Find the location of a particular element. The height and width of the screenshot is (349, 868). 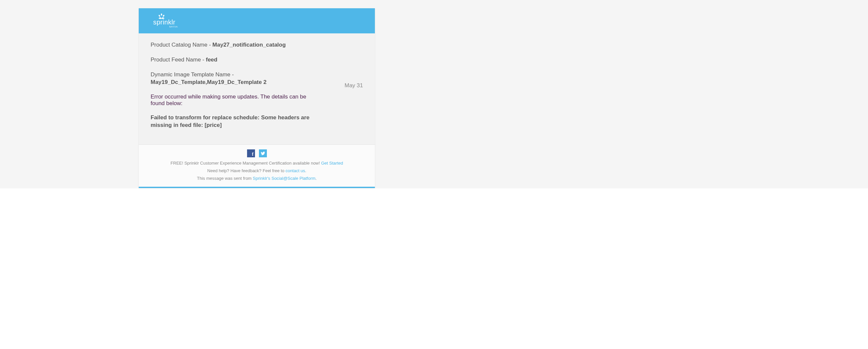

platform-link: Sprinklr's Social@Scale Platform is located at coordinates (284, 178).